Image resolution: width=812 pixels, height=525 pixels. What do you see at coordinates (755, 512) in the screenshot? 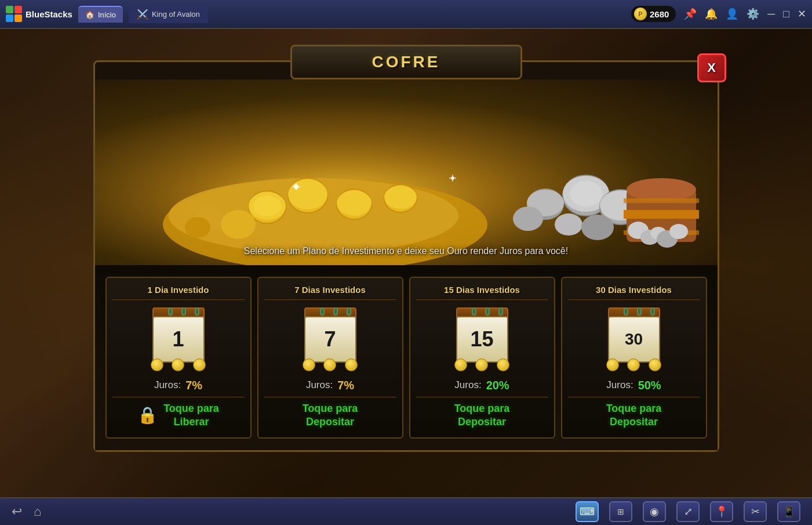
I see `scissors-btn: ✂` at bounding box center [755, 512].